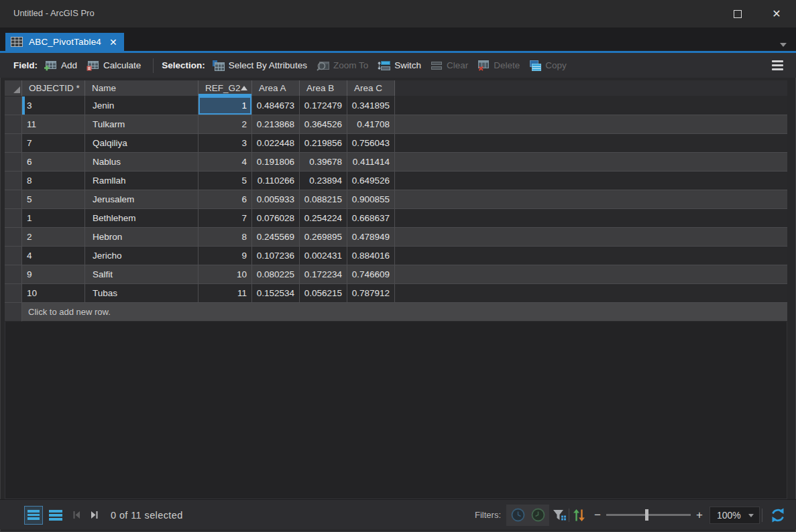  I want to click on cell-area-b: 0.364526, so click(323, 125).